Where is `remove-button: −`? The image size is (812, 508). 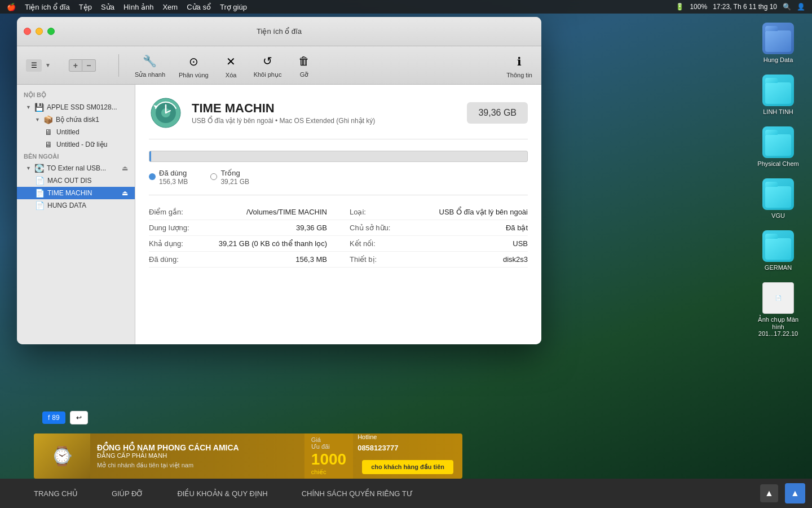 remove-button: − is located at coordinates (89, 65).